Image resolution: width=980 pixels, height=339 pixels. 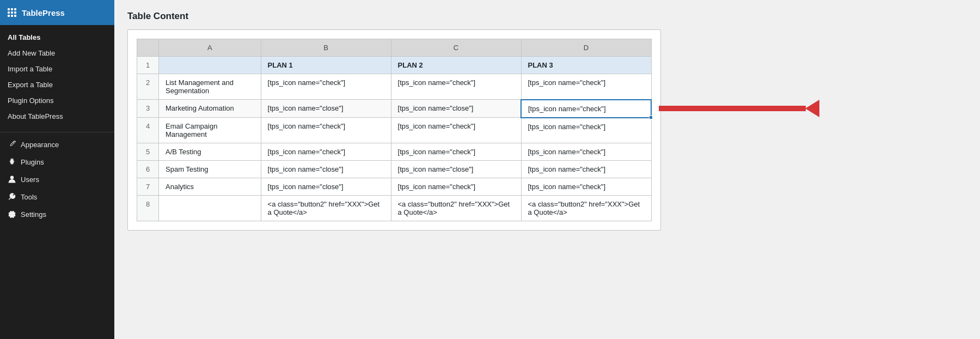 I want to click on cell-7-a: Analytics, so click(x=210, y=187).